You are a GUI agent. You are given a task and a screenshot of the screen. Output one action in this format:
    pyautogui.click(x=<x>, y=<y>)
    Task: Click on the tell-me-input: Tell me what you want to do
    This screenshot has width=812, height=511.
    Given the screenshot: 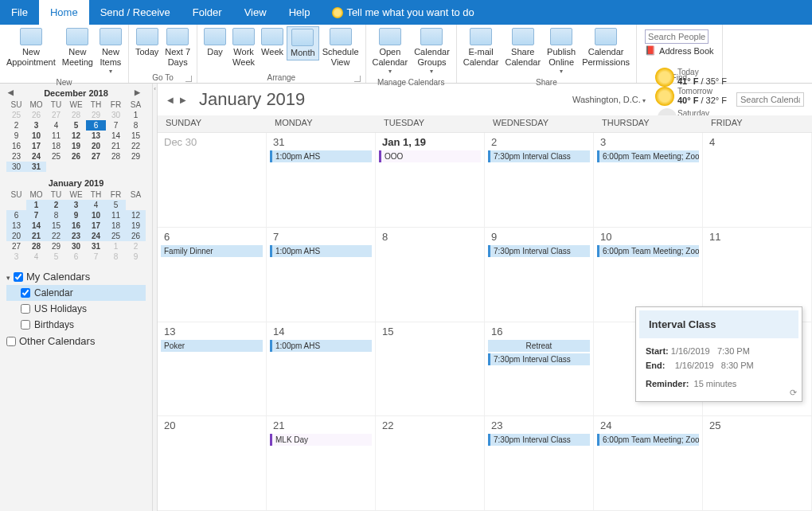 What is the action you would take?
    pyautogui.click(x=403, y=13)
    